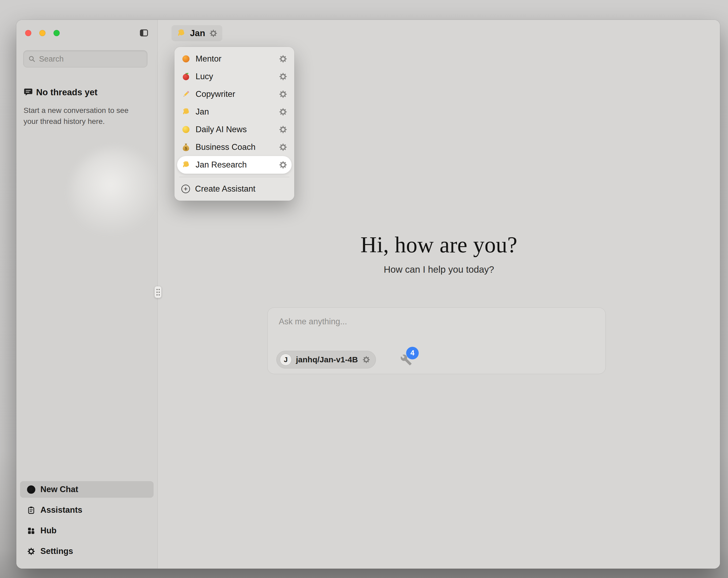 The image size is (728, 578). I want to click on create-assistant-button: Create Assistant, so click(234, 189).